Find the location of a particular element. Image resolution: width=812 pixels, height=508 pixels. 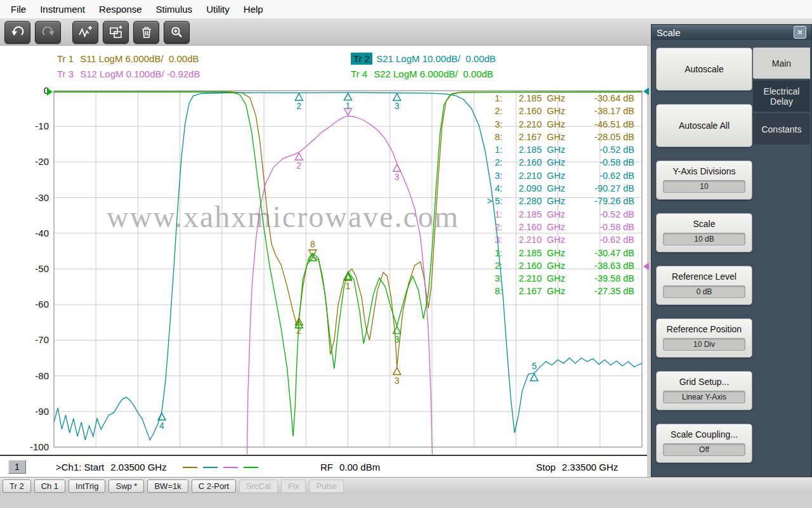

channel-stop-label: Stop is located at coordinates (546, 467).